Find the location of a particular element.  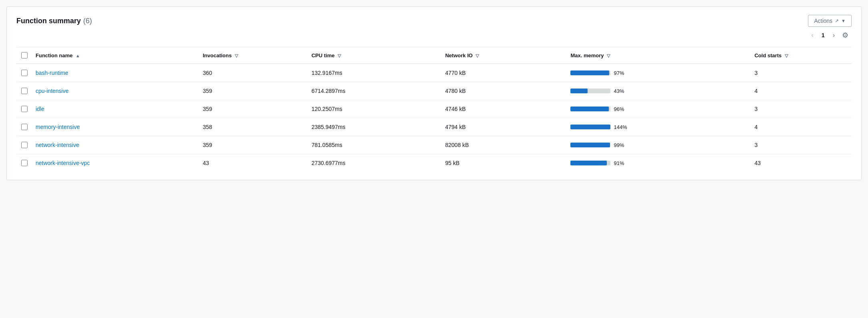

panel-count: (6) is located at coordinates (88, 21).